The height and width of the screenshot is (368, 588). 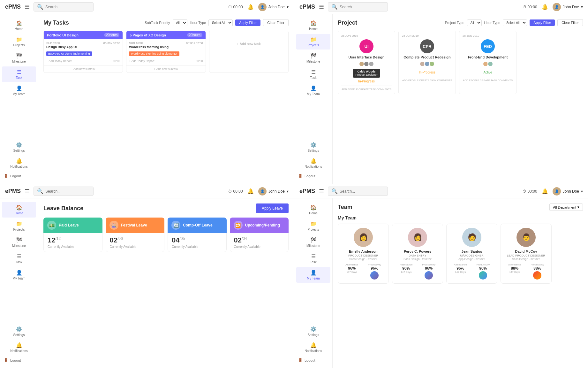 I want to click on paid-leave-count: 12/12, so click(x=73, y=240).